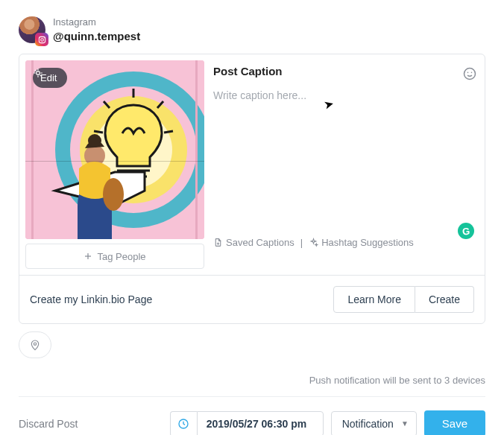  Describe the element at coordinates (313, 243) in the screenshot. I see `sparkles-icon` at that location.